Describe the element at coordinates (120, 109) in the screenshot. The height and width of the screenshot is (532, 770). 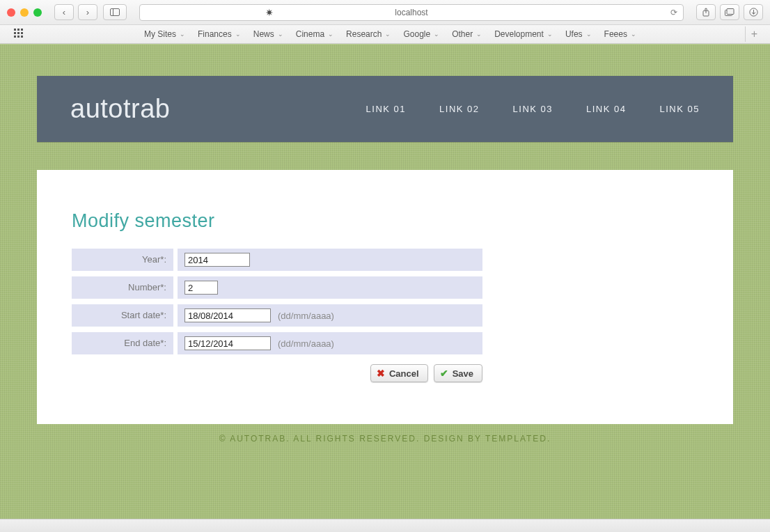
I see `site-title: autotrab` at that location.